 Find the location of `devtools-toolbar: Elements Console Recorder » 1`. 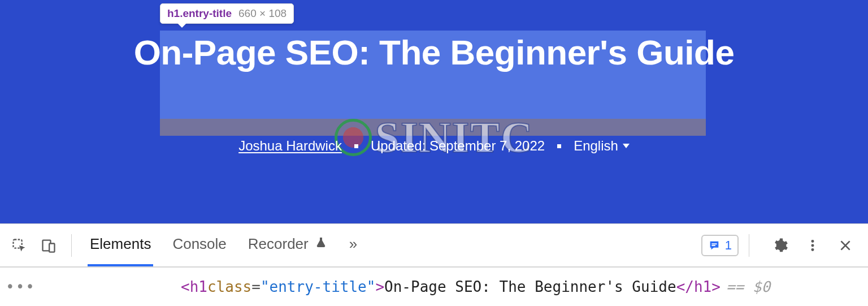

devtools-toolbar: Elements Console Recorder » 1 is located at coordinates (434, 245).